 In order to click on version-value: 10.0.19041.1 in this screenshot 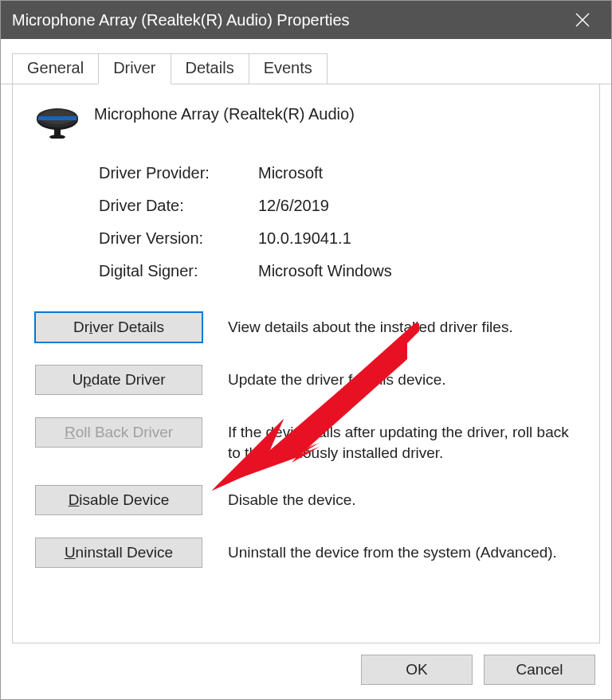, I will do `click(418, 239)`.